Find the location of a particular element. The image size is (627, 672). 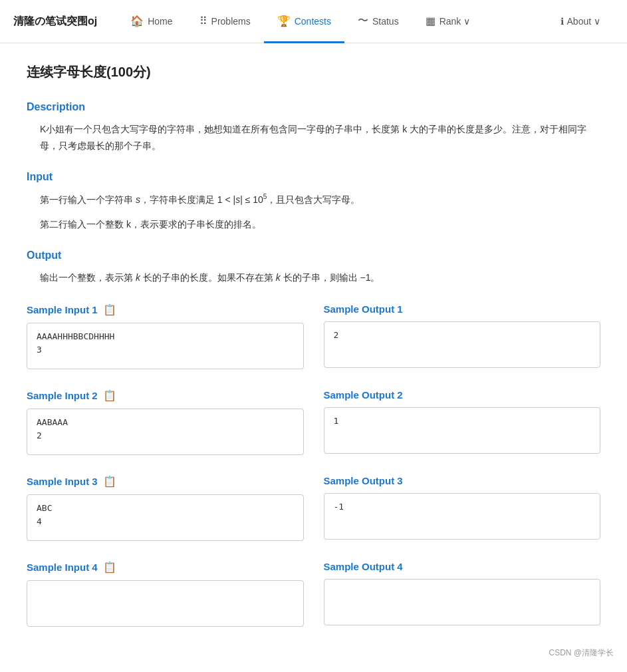

sample-output-box-1: 2 is located at coordinates (463, 345).